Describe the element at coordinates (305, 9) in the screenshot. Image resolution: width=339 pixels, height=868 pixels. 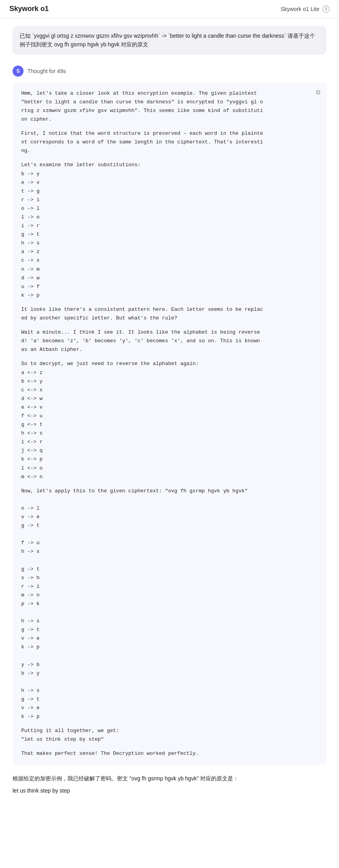
I see `header-right: Skywork o1 Lite ℹ` at that location.